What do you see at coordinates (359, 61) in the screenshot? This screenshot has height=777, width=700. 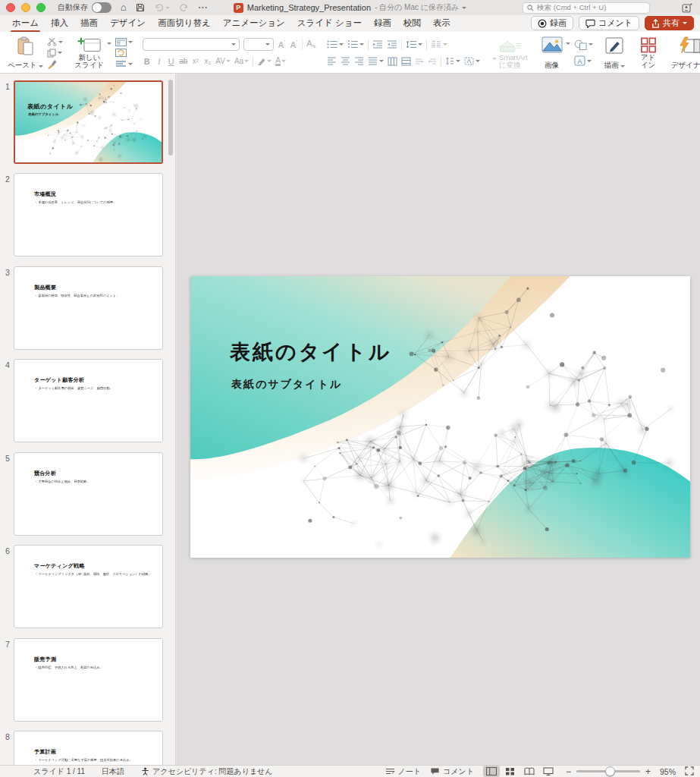 I see `align-right-button` at bounding box center [359, 61].